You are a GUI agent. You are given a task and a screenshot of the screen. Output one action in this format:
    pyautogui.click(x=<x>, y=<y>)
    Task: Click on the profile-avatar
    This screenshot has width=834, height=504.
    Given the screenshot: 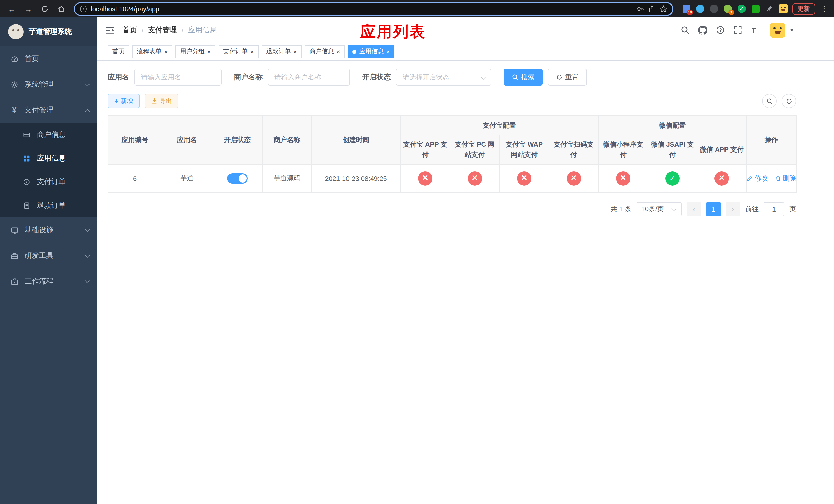 What is the action you would take?
    pyautogui.click(x=783, y=9)
    